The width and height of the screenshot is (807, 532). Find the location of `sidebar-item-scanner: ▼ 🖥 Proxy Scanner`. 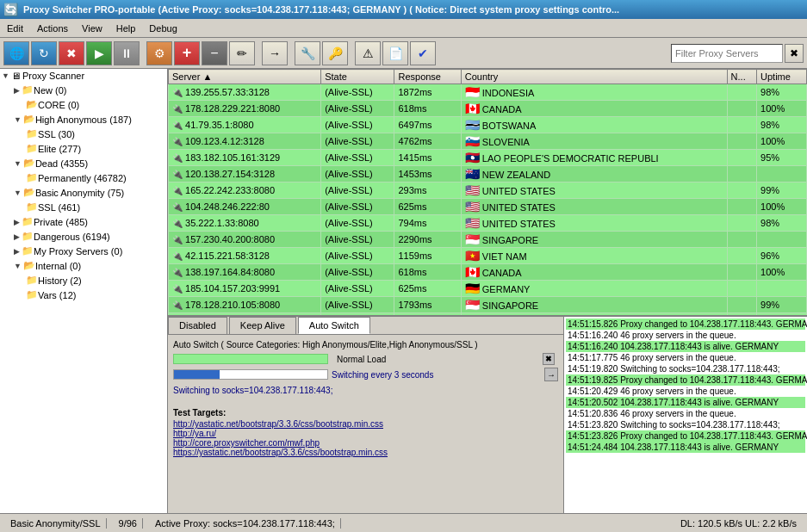

sidebar-item-scanner: ▼ 🖥 Proxy Scanner is located at coordinates (84, 76).